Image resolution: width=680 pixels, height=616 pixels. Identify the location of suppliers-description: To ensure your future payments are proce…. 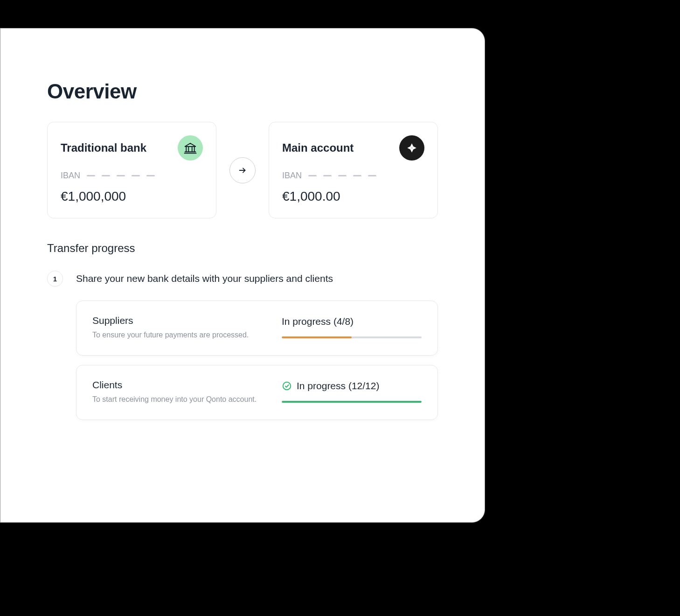
(187, 335).